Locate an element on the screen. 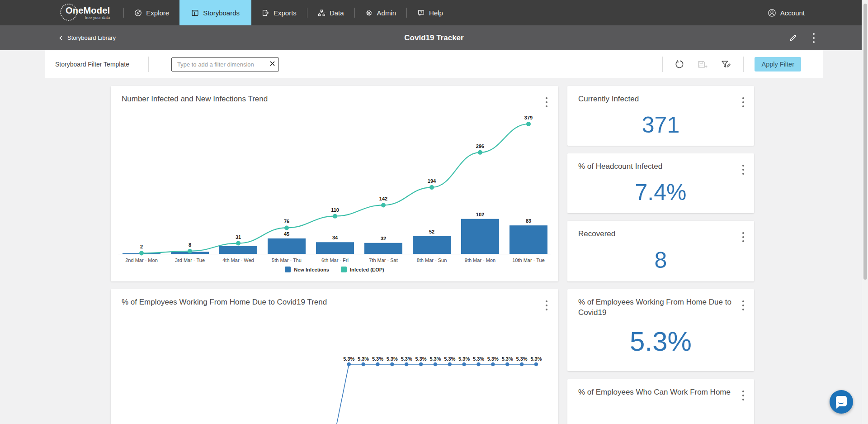 The image size is (868, 424). svg-text: 34 is located at coordinates (335, 238).